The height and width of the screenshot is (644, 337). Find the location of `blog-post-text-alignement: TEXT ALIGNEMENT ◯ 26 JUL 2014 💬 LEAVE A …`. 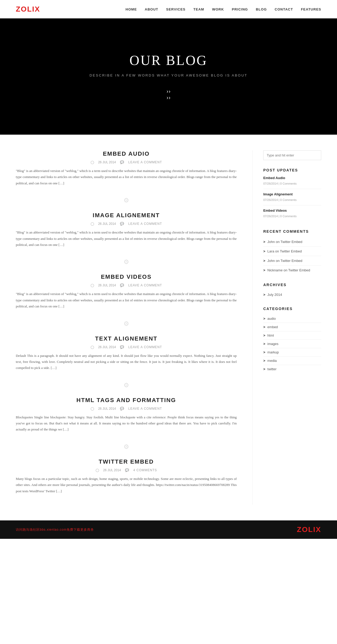

blog-post-text-alignement: TEXT ALIGNEMENT ◯ 26 JUL 2014 💬 LEAVE A … is located at coordinates (126, 353).